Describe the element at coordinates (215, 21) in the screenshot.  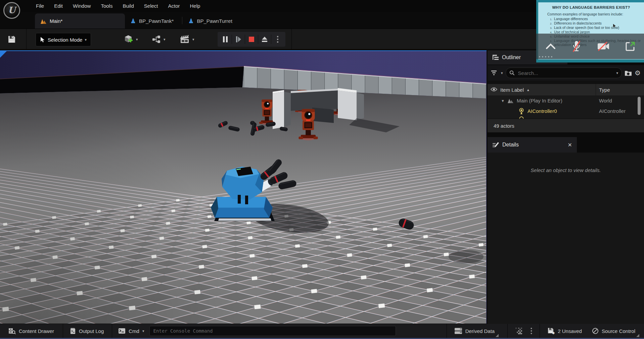
I see `tab-pawnturret-label: BP_PawnTurret` at that location.